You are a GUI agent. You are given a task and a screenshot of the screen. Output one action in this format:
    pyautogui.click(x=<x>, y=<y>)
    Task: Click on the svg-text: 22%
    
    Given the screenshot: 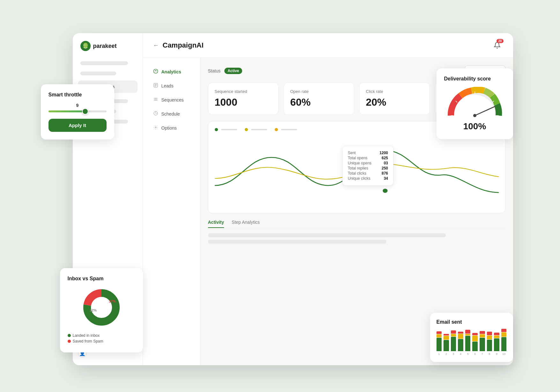 What is the action you would take?
    pyautogui.click(x=93, y=310)
    